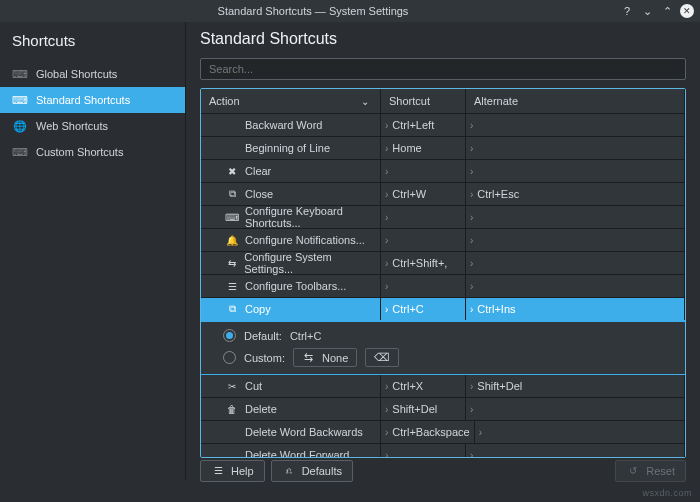 This screenshot has height=502, width=700. Describe the element at coordinates (443, 264) in the screenshot. I see `table-row: ⇆Configure System Settings...›Ctrl+Shift…` at that location.